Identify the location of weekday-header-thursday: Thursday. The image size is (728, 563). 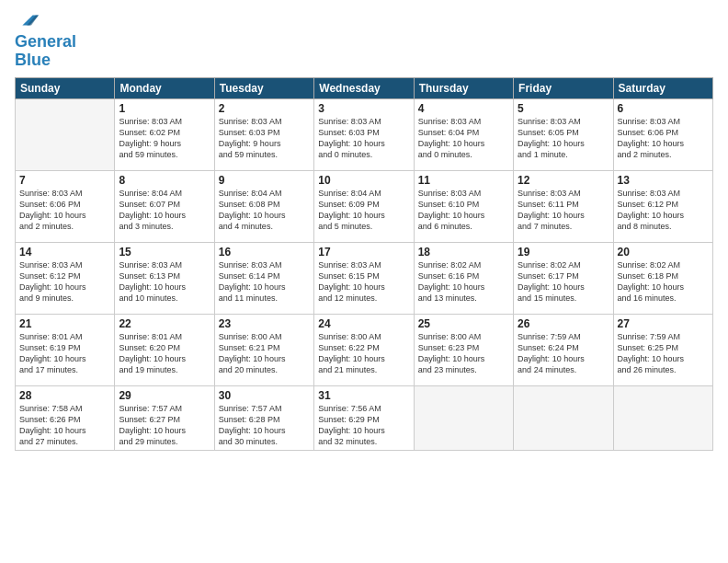
(463, 88).